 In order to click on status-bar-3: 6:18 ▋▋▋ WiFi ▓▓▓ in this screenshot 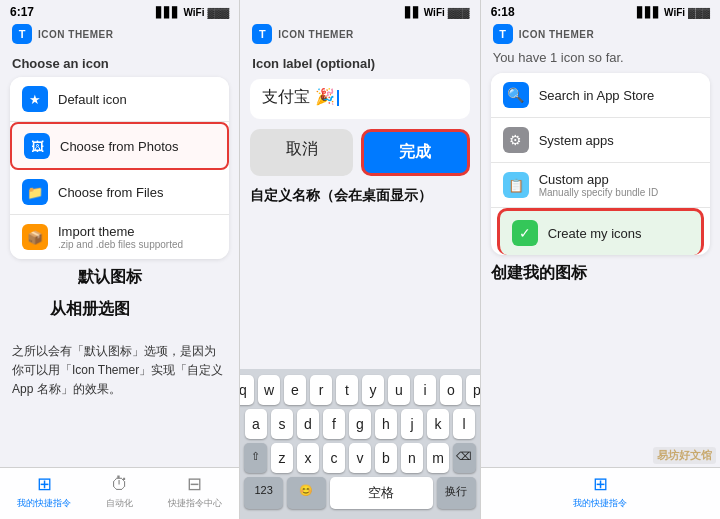, I will do `click(600, 11)`.